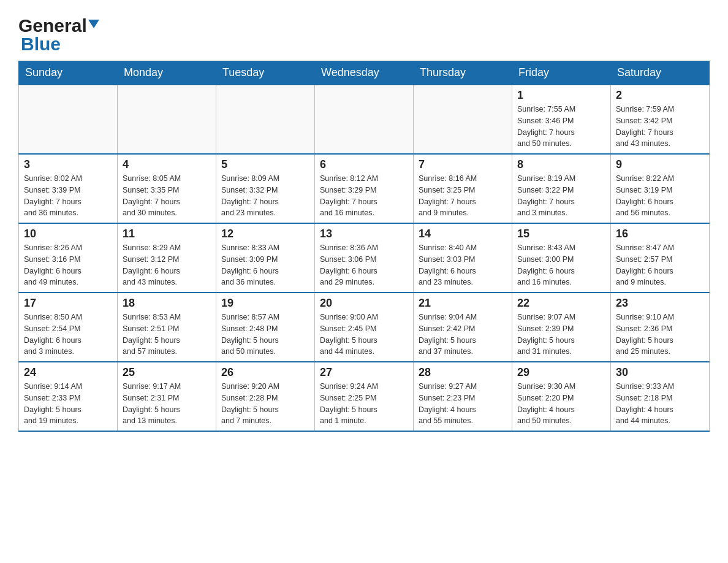  What do you see at coordinates (463, 303) in the screenshot?
I see `day-number: 21` at bounding box center [463, 303].